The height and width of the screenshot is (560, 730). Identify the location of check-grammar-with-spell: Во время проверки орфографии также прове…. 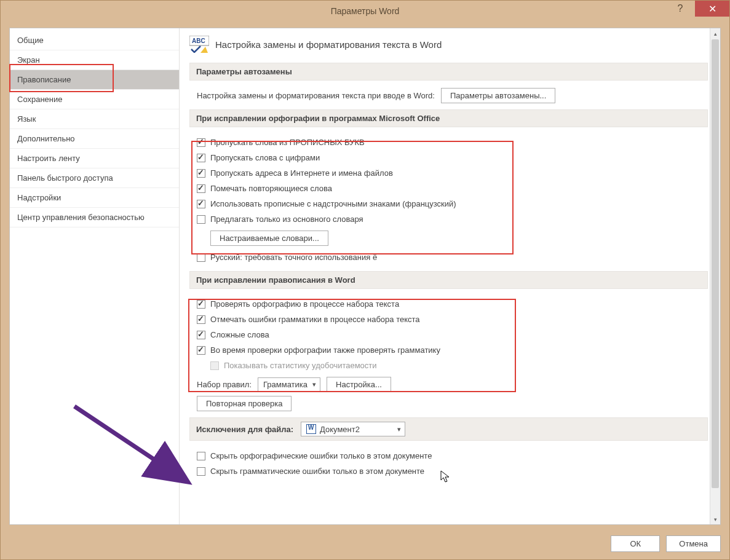
(453, 350).